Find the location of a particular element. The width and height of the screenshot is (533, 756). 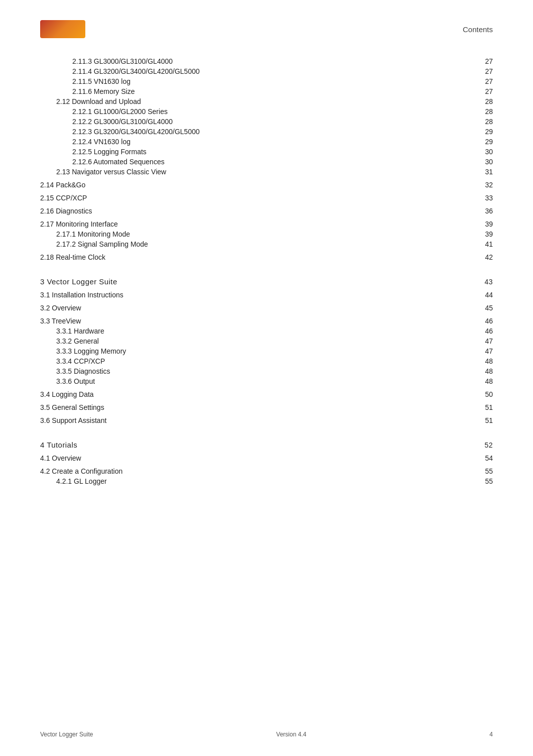

toc-entry-label: 2.12.6 Automated Sequences is located at coordinates (275, 162).